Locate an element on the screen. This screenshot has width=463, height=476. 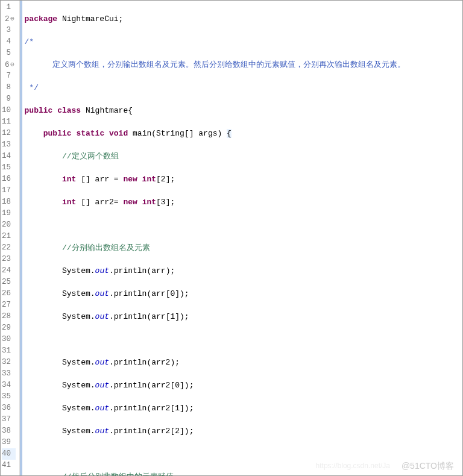
line-number: 11 is located at coordinates (8, 122).